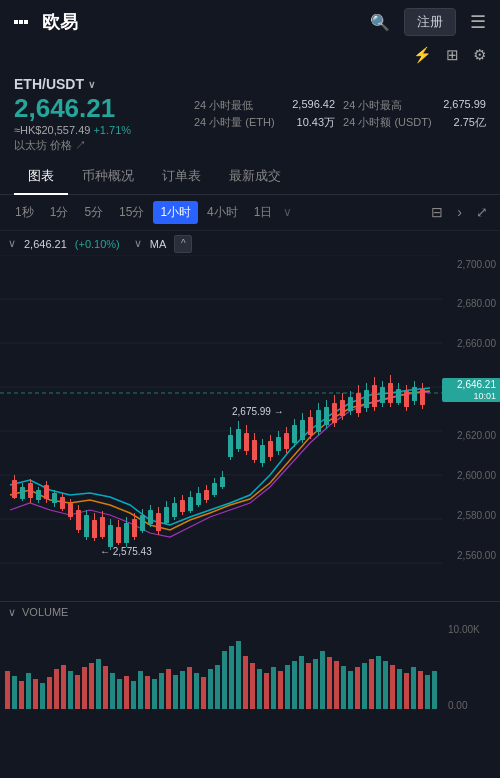  Describe the element at coordinates (288, 212) in the screenshot. I see `time-sep: ∨` at that location.